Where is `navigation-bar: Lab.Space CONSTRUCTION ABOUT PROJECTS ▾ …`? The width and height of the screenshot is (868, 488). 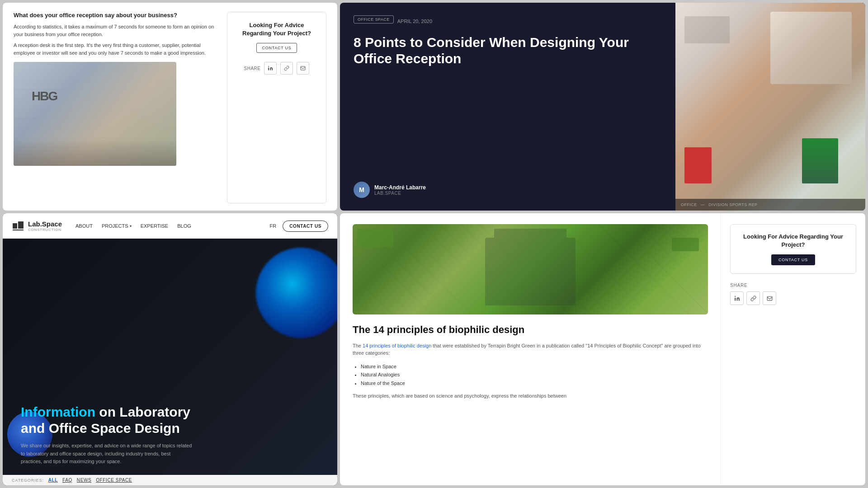
navigation-bar: Lab.Space CONSTRUCTION ABOUT PROJECTS ▾ … is located at coordinates (170, 226).